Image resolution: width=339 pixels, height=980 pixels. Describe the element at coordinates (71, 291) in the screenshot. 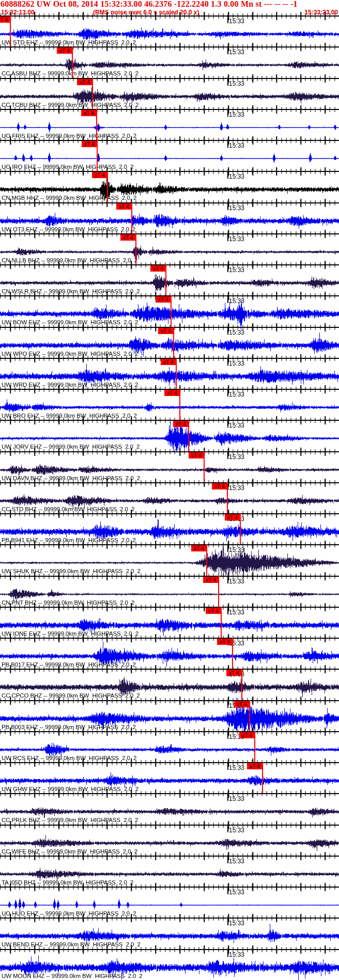

I see `station-channel-label: CN WSLR BHZ -- 99999.0km BW HIGHPASS 2.0…` at that location.